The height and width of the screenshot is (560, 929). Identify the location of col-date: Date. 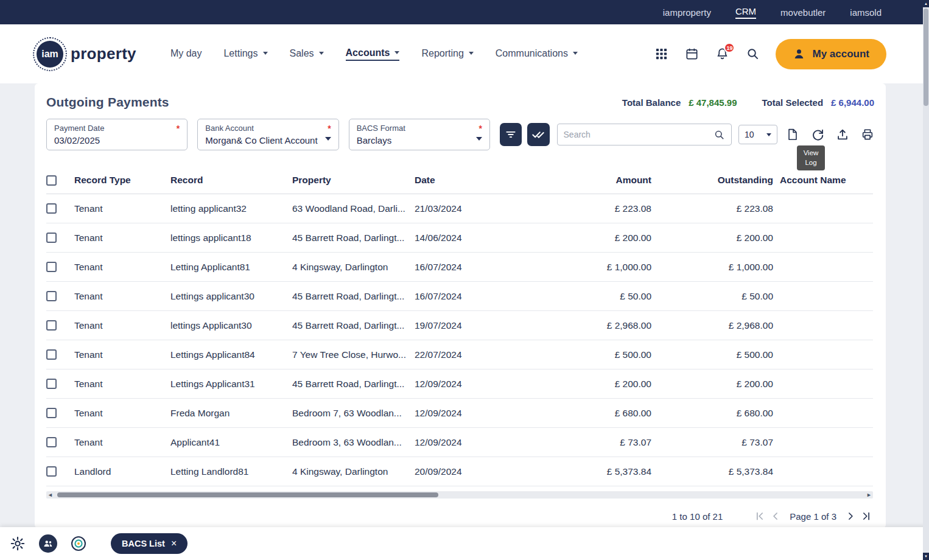
(460, 181).